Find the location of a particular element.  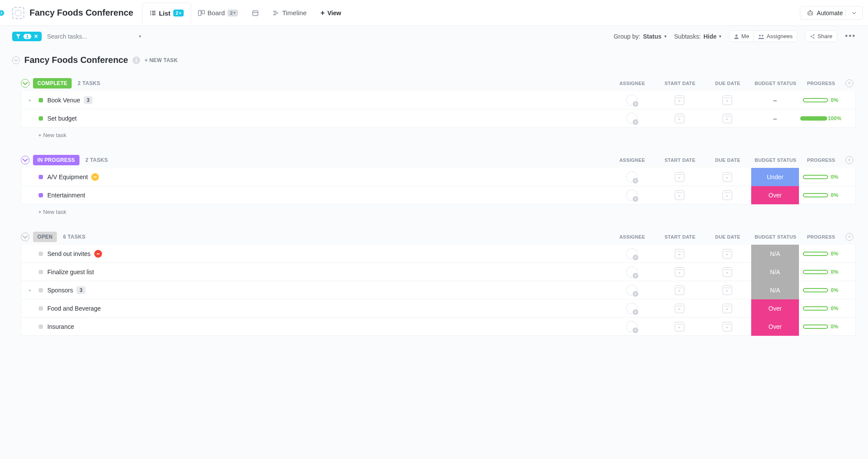

search-expand-icon: ▾ is located at coordinates (140, 36).